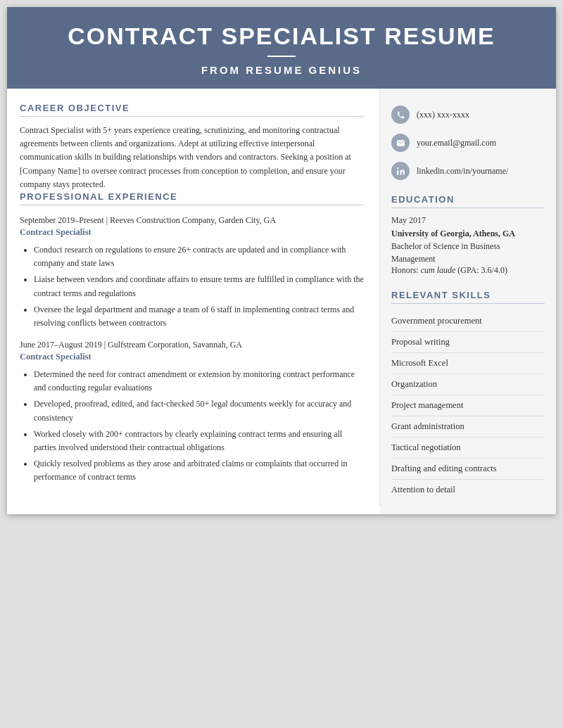 This screenshot has height=728, width=563. What do you see at coordinates (468, 385) in the screenshot?
I see `skill-item: Organization` at bounding box center [468, 385].